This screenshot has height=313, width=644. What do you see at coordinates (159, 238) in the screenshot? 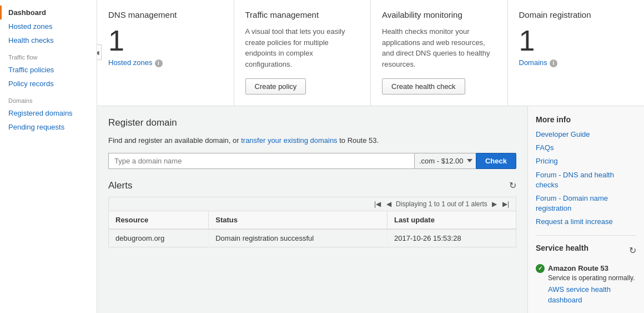
I see `alert-cell-resource: debugroom.org` at bounding box center [159, 238].